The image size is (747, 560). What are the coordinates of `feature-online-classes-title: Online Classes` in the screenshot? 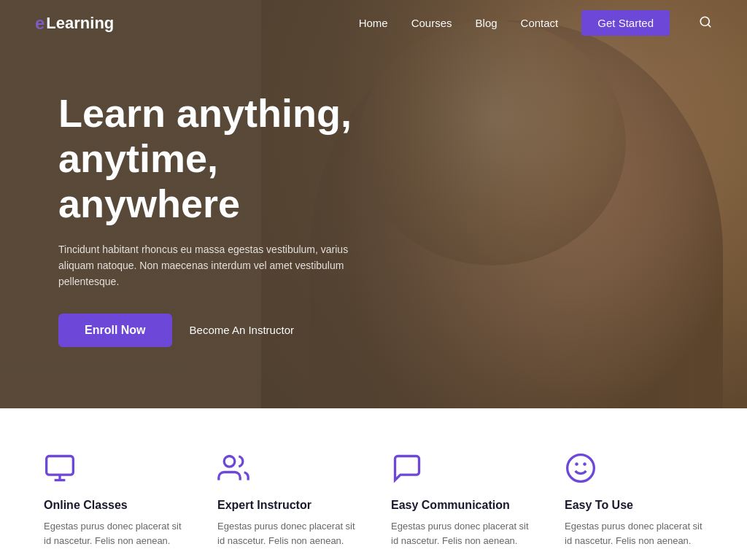 It's located at (86, 505).